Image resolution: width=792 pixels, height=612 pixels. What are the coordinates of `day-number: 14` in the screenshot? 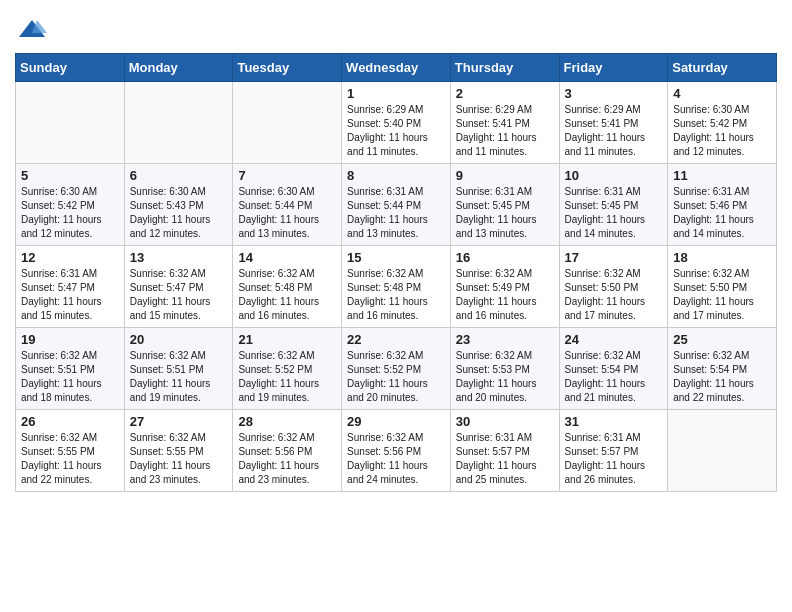 It's located at (287, 258).